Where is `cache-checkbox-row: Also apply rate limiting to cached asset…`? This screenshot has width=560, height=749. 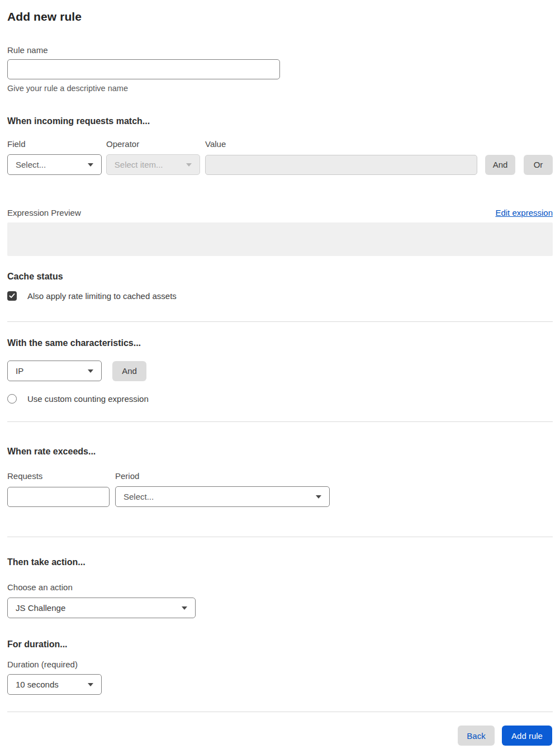
cache-checkbox-row: Also apply rate limiting to cached asset… is located at coordinates (280, 296).